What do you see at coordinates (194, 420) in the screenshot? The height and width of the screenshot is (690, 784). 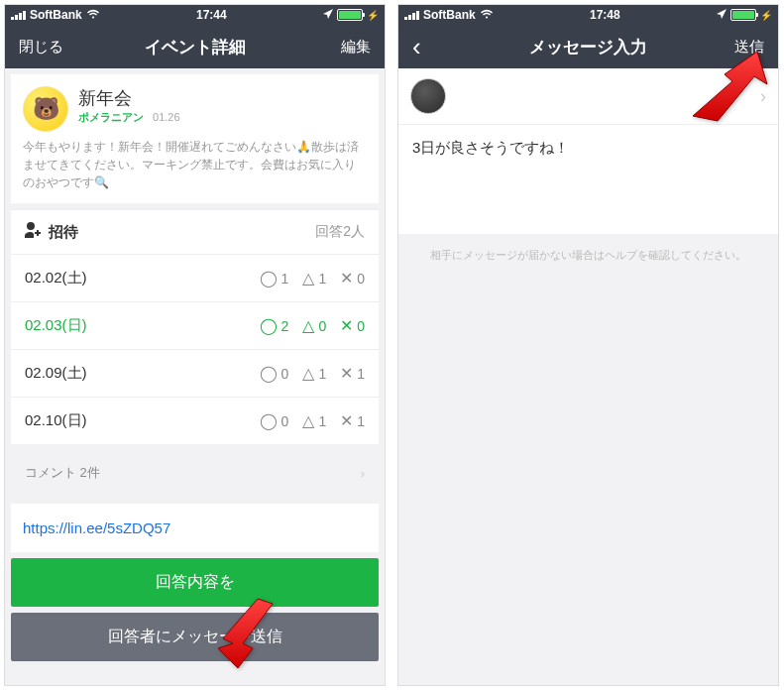 I see `date-row-3: 02.10(日) ◯0 △1 ✕1` at bounding box center [194, 420].